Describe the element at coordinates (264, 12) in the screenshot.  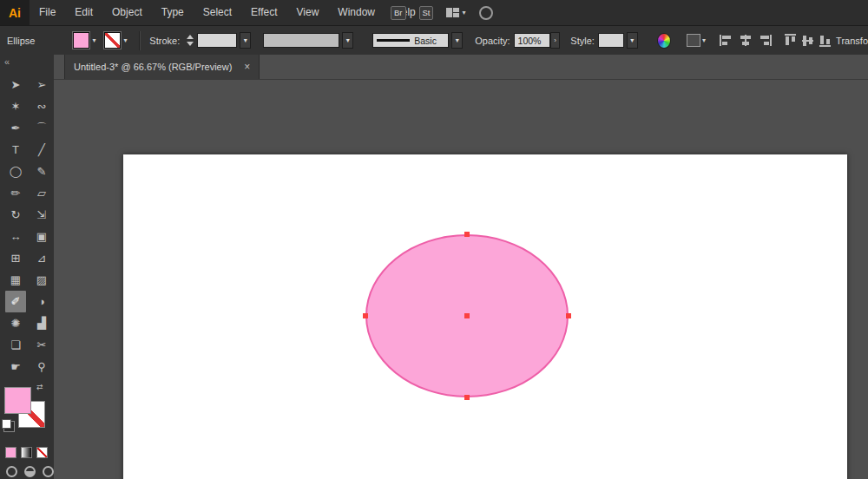
I see `menu-effect: Effect` at that location.